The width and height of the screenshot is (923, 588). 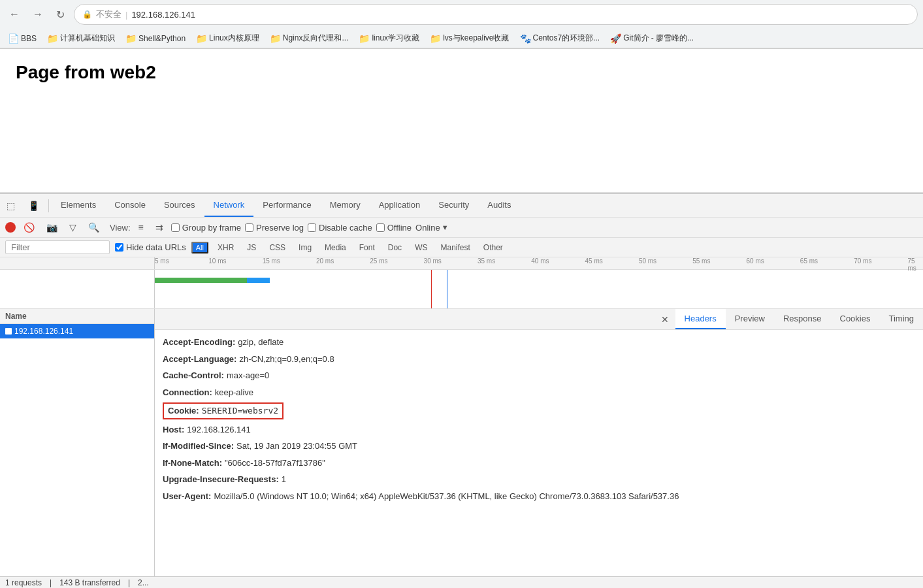 What do you see at coordinates (14, 14) in the screenshot?
I see `back-button: ←` at bounding box center [14, 14].